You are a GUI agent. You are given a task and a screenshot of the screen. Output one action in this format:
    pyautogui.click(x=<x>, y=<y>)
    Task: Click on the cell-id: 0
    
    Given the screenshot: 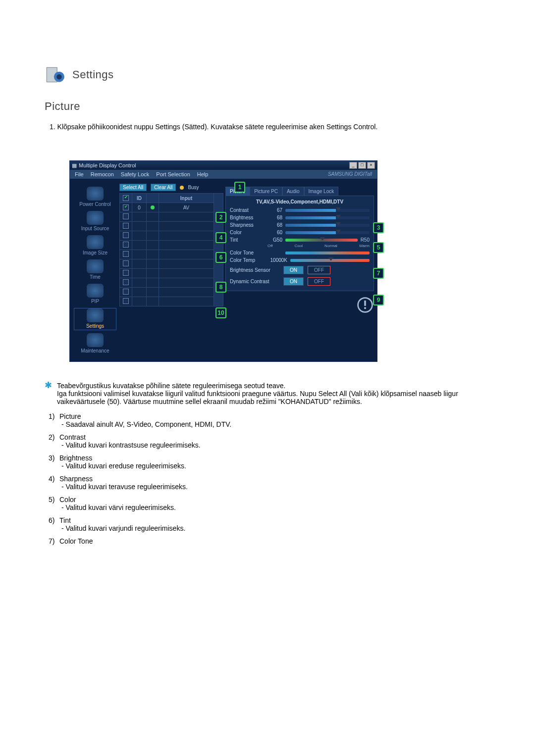 What is the action you would take?
    pyautogui.click(x=140, y=208)
    